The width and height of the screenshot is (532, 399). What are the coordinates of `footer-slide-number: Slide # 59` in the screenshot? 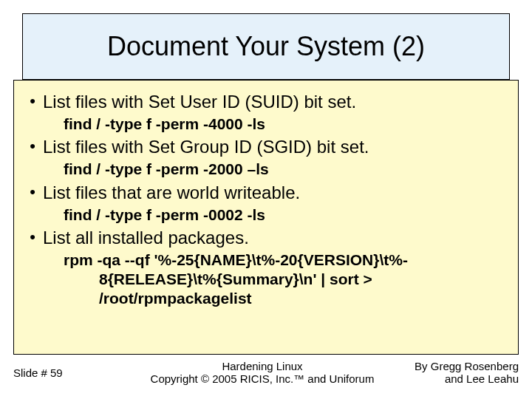 It's located at (72, 372).